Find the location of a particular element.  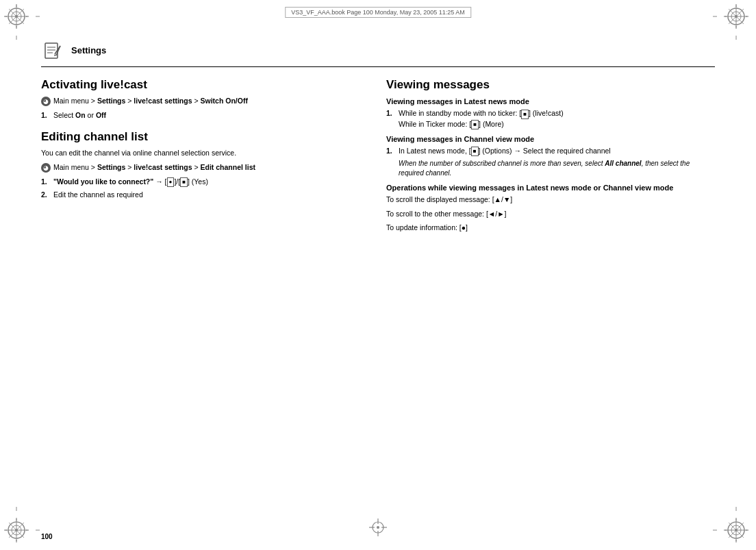

step-editing-2: 2. Edit the channel as required is located at coordinates (205, 195).